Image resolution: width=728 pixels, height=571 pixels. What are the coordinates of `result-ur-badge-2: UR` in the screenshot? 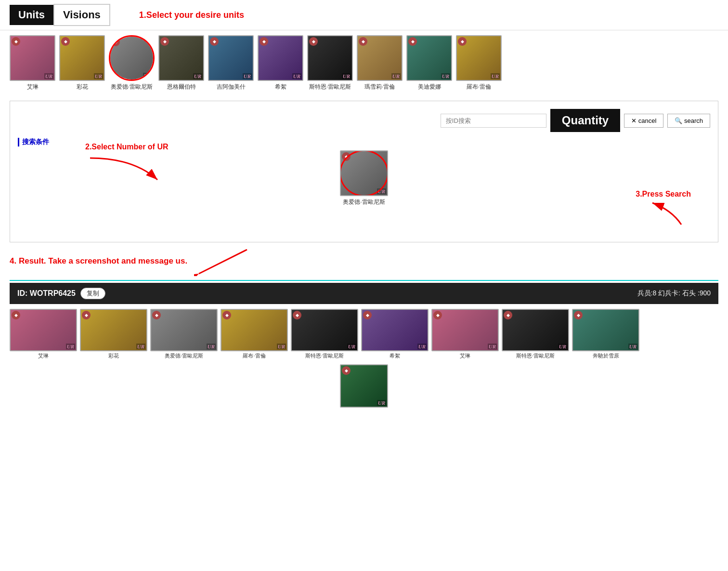 It's located at (211, 346).